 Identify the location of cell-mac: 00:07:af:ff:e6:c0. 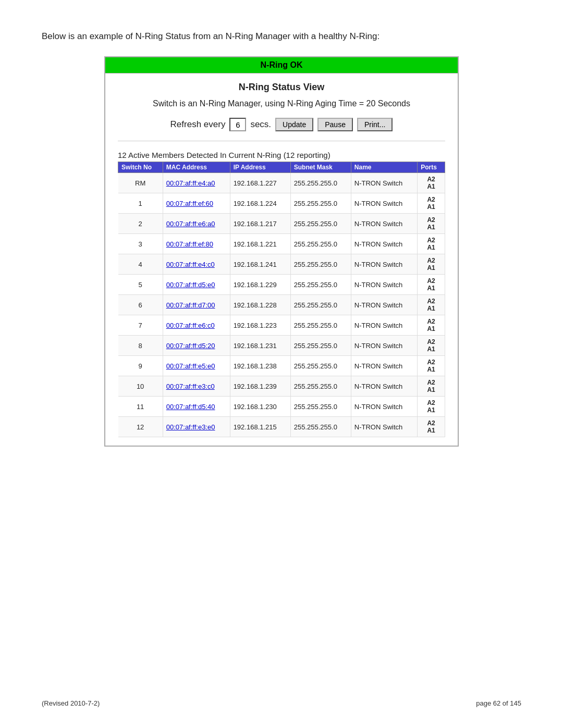
(196, 325).